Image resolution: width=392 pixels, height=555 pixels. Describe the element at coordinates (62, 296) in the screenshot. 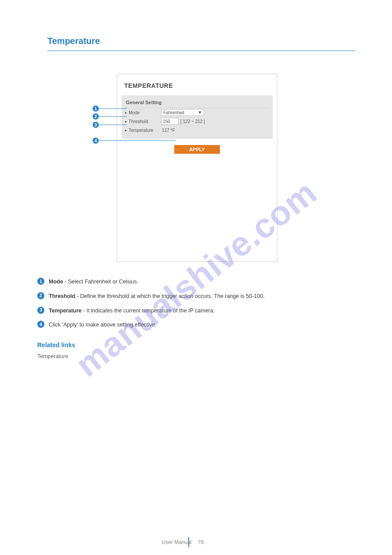

I see `explain-term-2: Threshold` at that location.